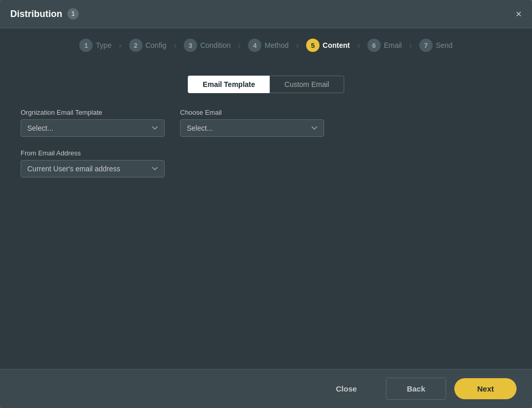  Describe the element at coordinates (336, 45) in the screenshot. I see `step-content-label: Content` at that location.